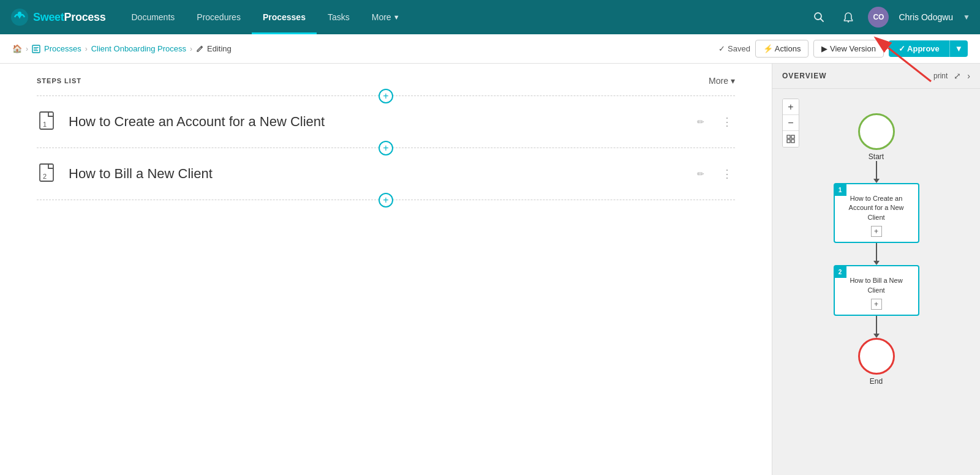 The width and height of the screenshot is (980, 475). I want to click on print-button: print, so click(941, 76).